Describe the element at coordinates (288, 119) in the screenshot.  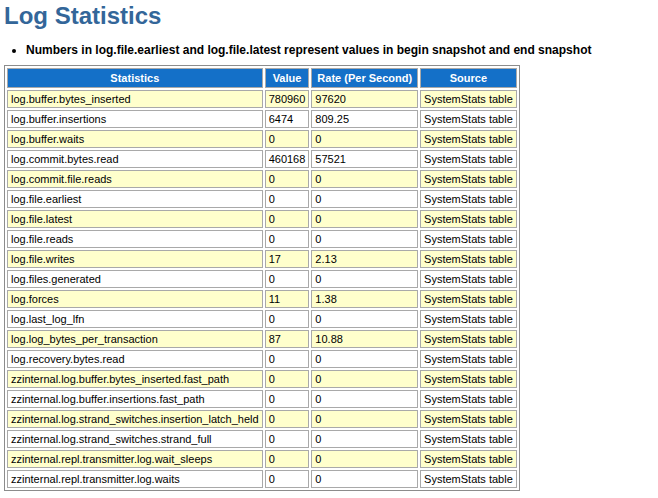
I see `cell-value: 6474` at that location.